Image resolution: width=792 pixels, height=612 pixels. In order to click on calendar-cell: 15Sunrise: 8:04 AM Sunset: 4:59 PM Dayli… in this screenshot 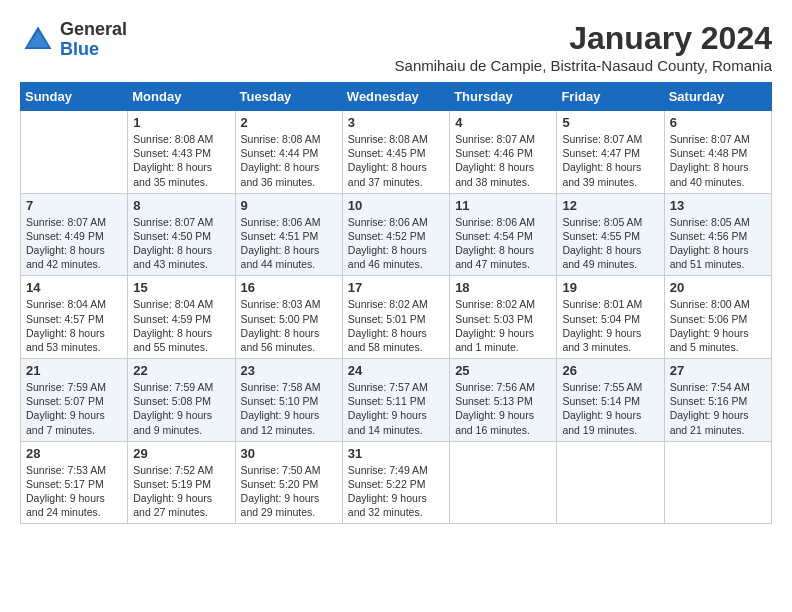, I will do `click(182, 318)`.